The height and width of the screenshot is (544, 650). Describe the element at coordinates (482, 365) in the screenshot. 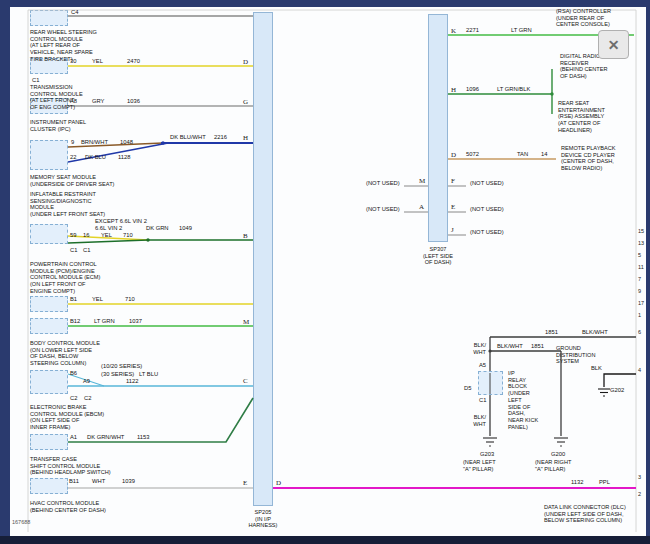

I see `relay-pin-top: A5` at that location.